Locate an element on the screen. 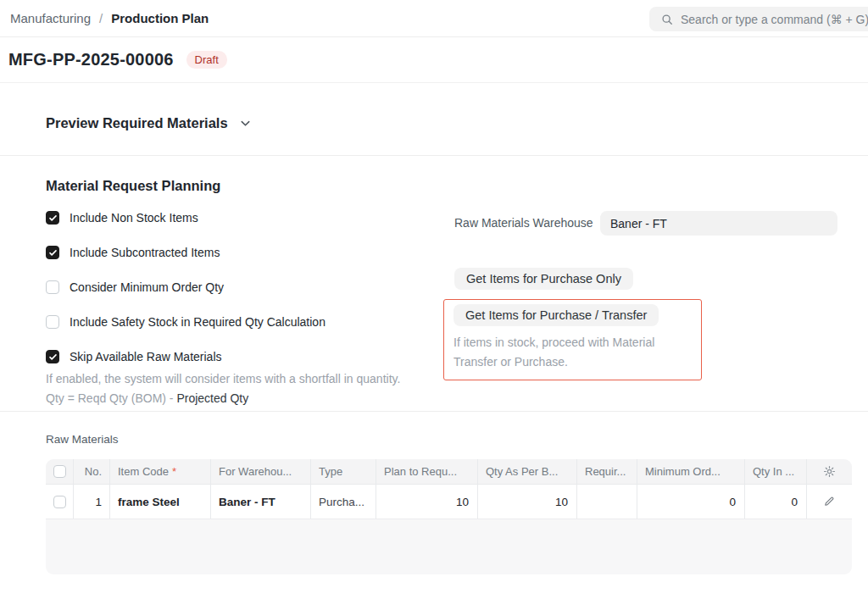  table-header-row: No. Item Code* For Warehou... Type Plan … is located at coordinates (449, 472).